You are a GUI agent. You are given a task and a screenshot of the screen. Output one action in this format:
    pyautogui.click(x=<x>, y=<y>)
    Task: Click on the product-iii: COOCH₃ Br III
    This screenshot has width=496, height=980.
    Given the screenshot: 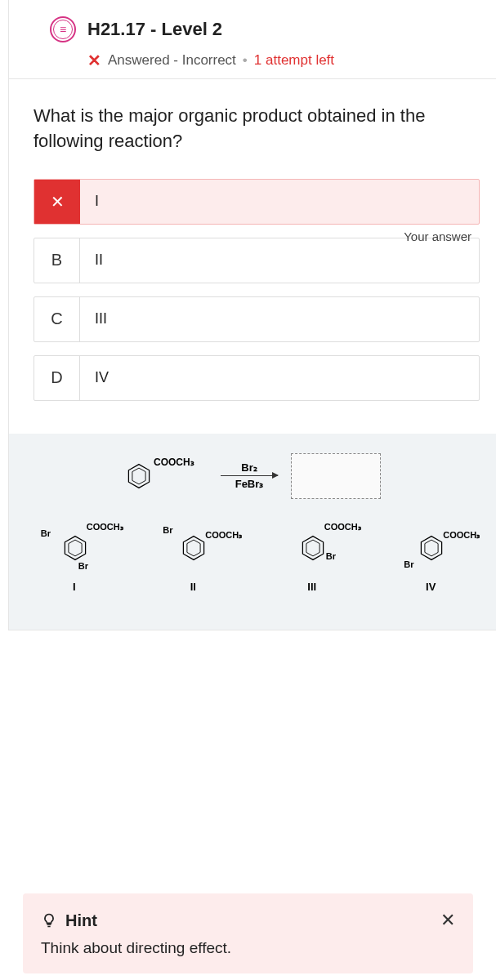 What is the action you would take?
    pyautogui.click(x=312, y=559)
    